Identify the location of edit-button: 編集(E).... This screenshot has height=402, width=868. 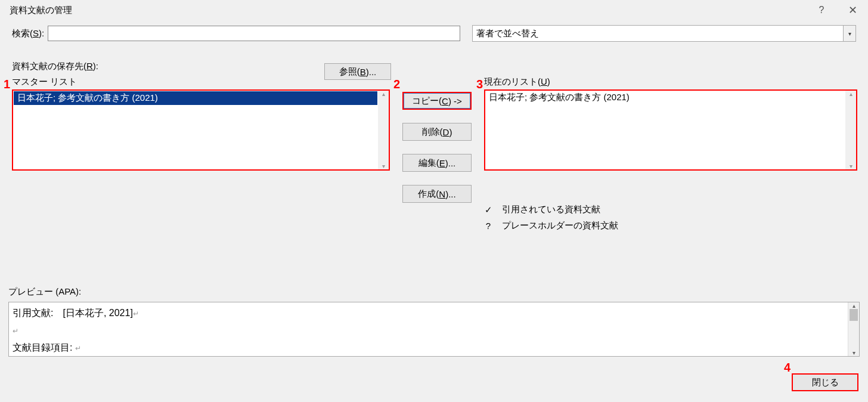
(437, 163).